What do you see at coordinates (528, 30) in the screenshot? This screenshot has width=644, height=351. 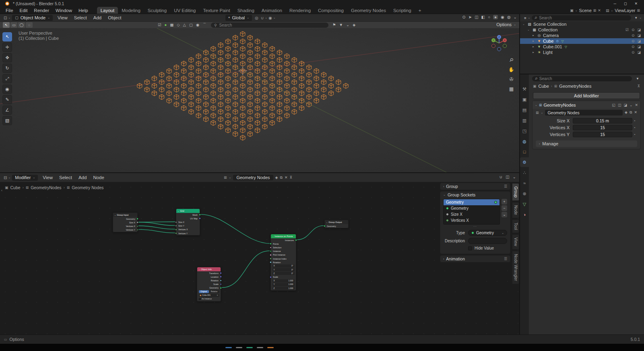 I see `expanded-arrow-icon: ⌄` at bounding box center [528, 30].